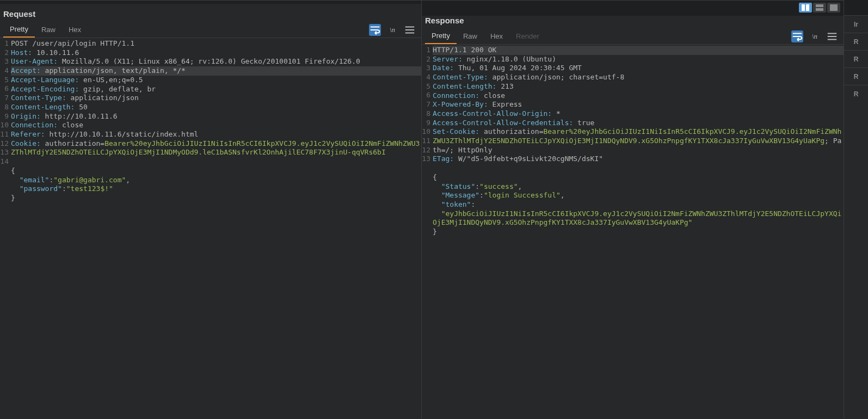 The width and height of the screenshot is (868, 419). Describe the element at coordinates (821, 8) in the screenshot. I see `layout-controls` at that location.